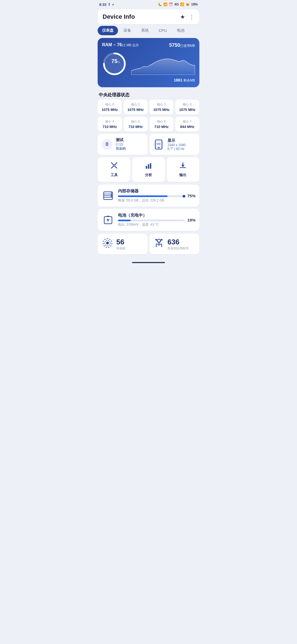 This screenshot has height=644, width=297. What do you see at coordinates (178, 244) in the screenshot?
I see `apps-info: 636 所有的应用程序` at bounding box center [178, 244].